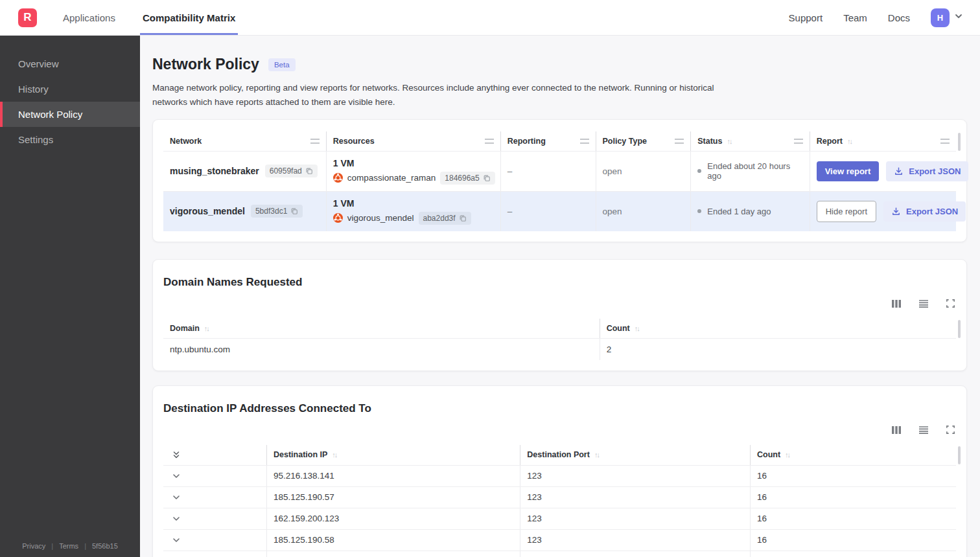 The height and width of the screenshot is (557, 980). What do you see at coordinates (27, 18) in the screenshot?
I see `app-logo: R` at bounding box center [27, 18].